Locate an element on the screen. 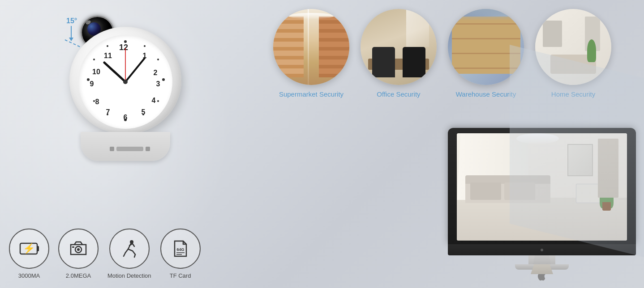  camera-circle is located at coordinates (78, 249).